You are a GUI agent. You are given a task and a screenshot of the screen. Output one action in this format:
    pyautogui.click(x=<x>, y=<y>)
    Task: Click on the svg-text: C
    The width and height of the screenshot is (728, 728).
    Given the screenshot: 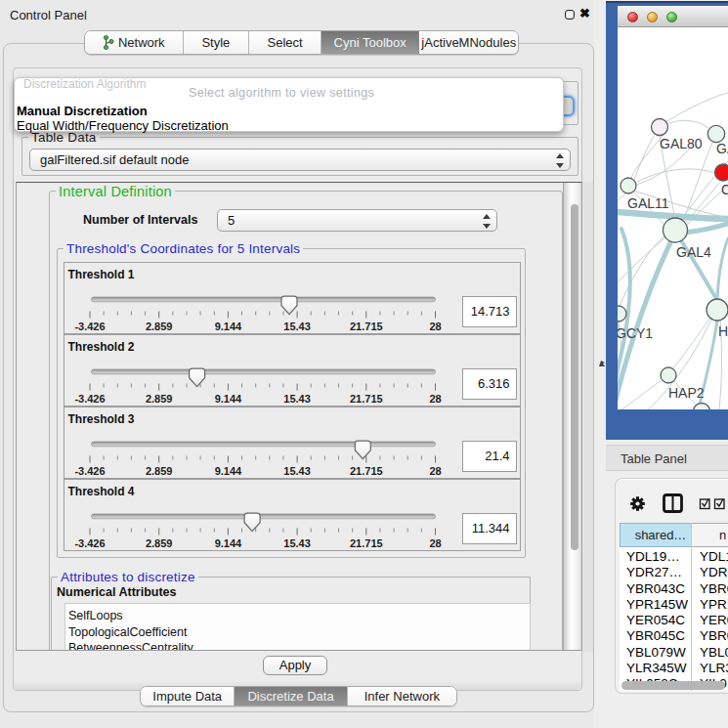 What is the action you would take?
    pyautogui.click(x=725, y=190)
    